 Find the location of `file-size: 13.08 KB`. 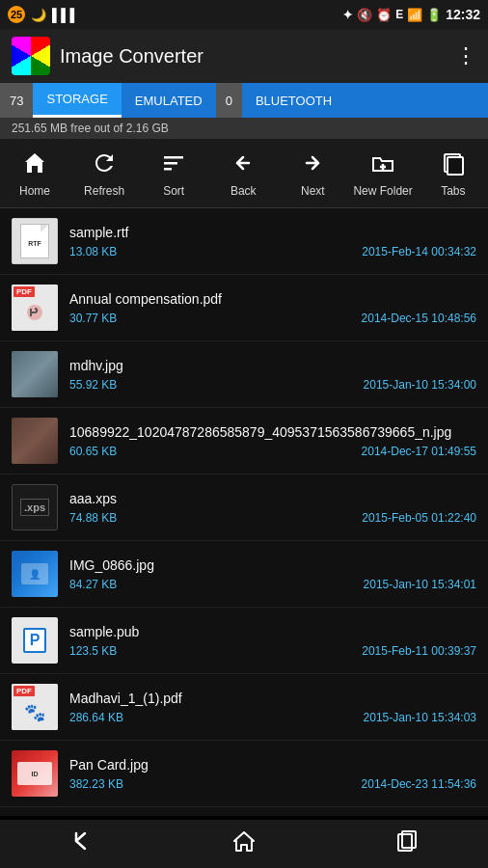

file-size: 13.08 KB is located at coordinates (93, 252).